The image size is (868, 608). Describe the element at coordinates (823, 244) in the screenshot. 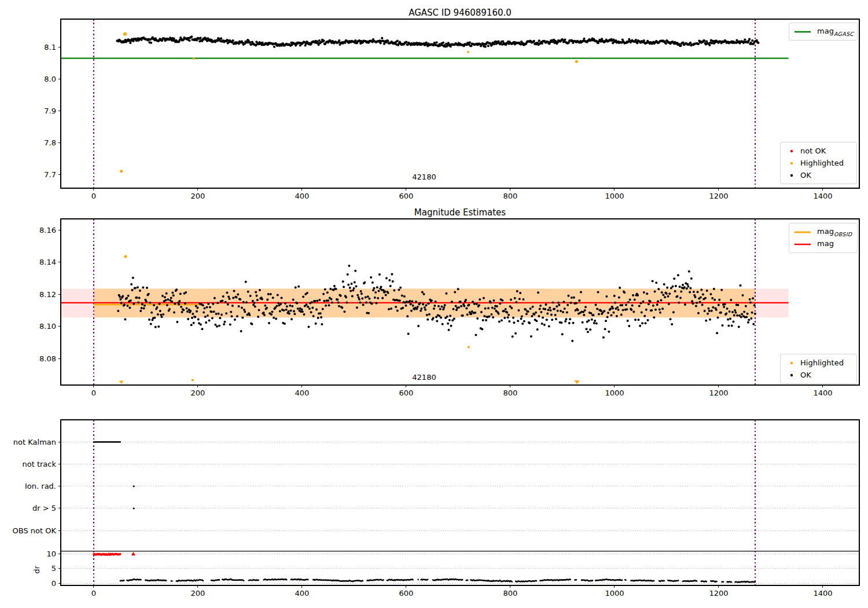

I see `legend-row-mag: mag` at that location.